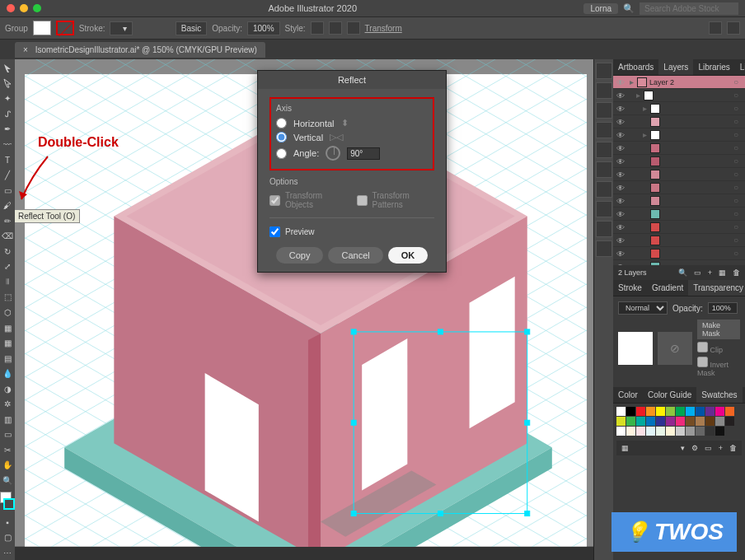 The height and width of the screenshot is (560, 745). What do you see at coordinates (628, 395) in the screenshot?
I see `tab-color: Color` at bounding box center [628, 395].